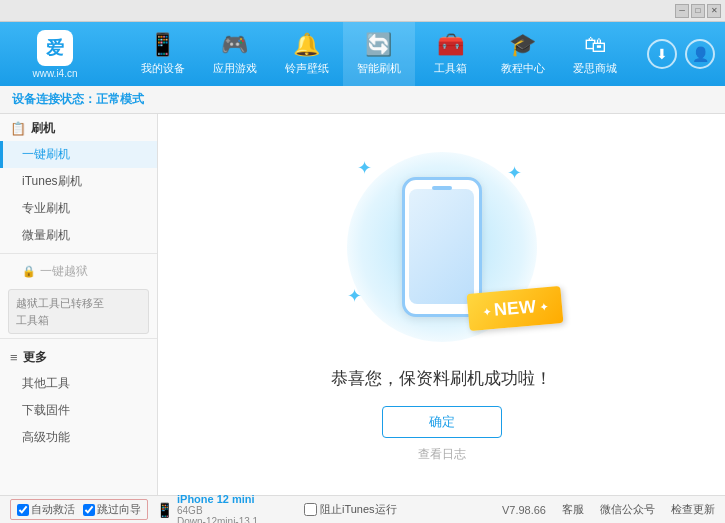 The height and width of the screenshot is (523, 725). Describe the element at coordinates (442, 246) in the screenshot. I see `phone-screen` at that location.